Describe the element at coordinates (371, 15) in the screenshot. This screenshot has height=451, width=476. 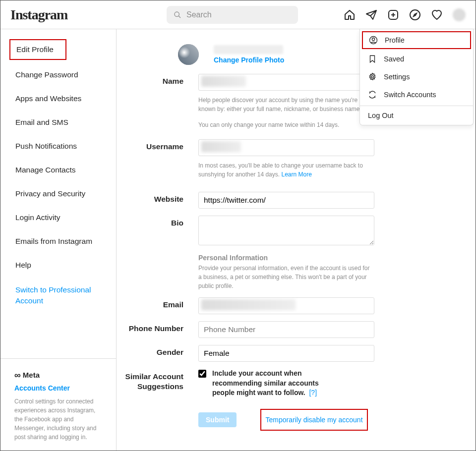
I see `messenger-icon` at that location.